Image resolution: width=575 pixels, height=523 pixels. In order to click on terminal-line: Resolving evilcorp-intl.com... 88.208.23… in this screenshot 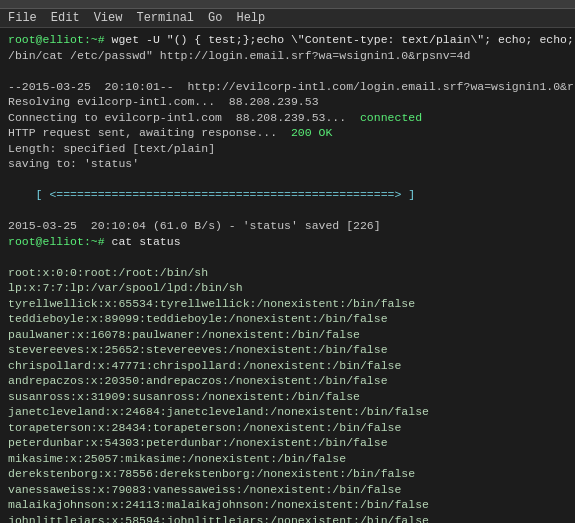, I will do `click(288, 102)`.